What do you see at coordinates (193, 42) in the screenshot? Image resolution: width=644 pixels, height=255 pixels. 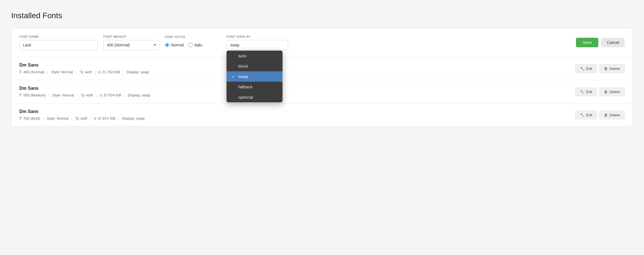 I see `font-style-group: FONT STYLE Normal Italic` at bounding box center [193, 42].